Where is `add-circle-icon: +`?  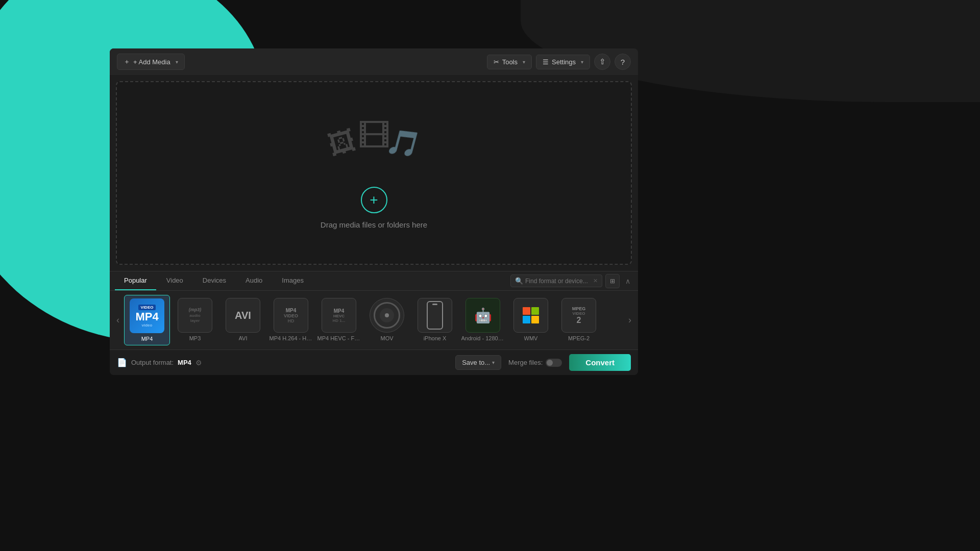 add-circle-icon: + is located at coordinates (374, 200).